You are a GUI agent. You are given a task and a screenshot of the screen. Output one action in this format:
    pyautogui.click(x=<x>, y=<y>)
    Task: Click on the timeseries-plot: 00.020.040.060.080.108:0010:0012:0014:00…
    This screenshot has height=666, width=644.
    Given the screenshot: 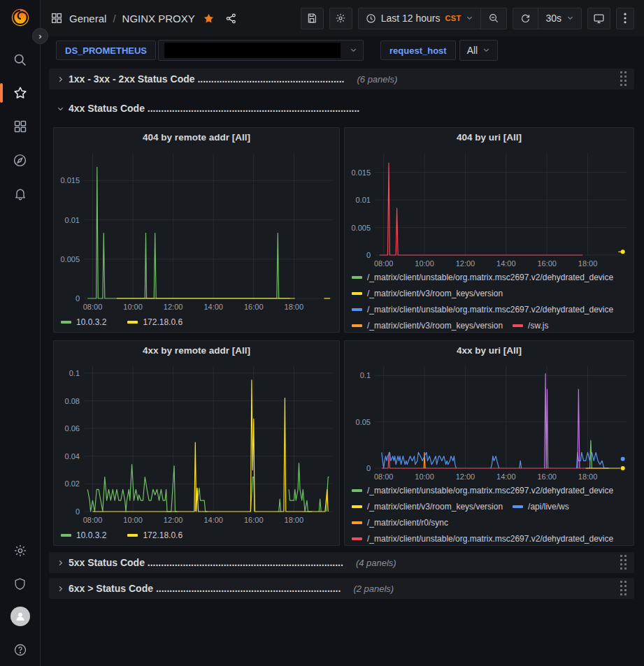 What is the action you would take?
    pyautogui.click(x=196, y=442)
    